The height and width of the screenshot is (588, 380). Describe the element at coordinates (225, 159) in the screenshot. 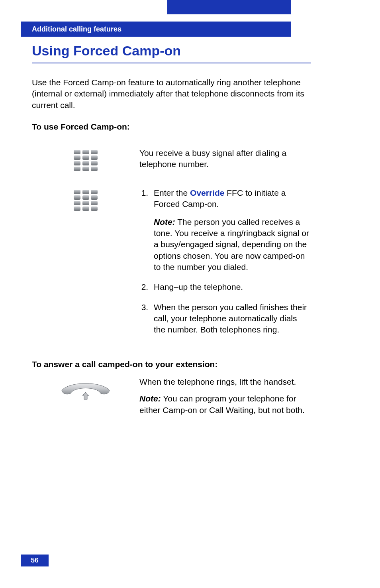

I see `busy-signal-text: You receive a busy signal after dialing …` at that location.